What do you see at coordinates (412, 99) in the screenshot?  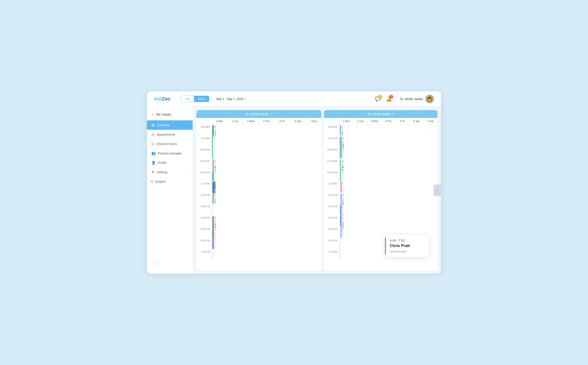 I see `user-name: Dr. Mindy Satsky` at bounding box center [412, 99].